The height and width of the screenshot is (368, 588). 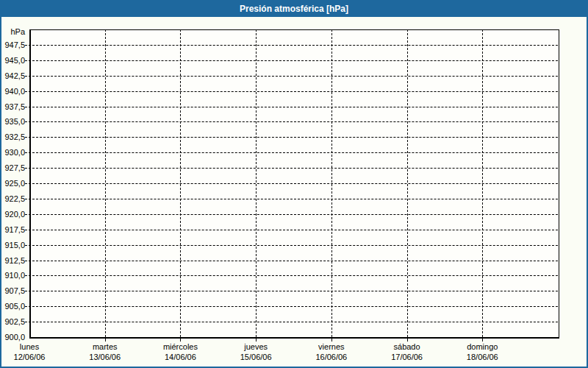 What do you see at coordinates (105, 347) in the screenshot?
I see `x-day-label: martes` at bounding box center [105, 347].